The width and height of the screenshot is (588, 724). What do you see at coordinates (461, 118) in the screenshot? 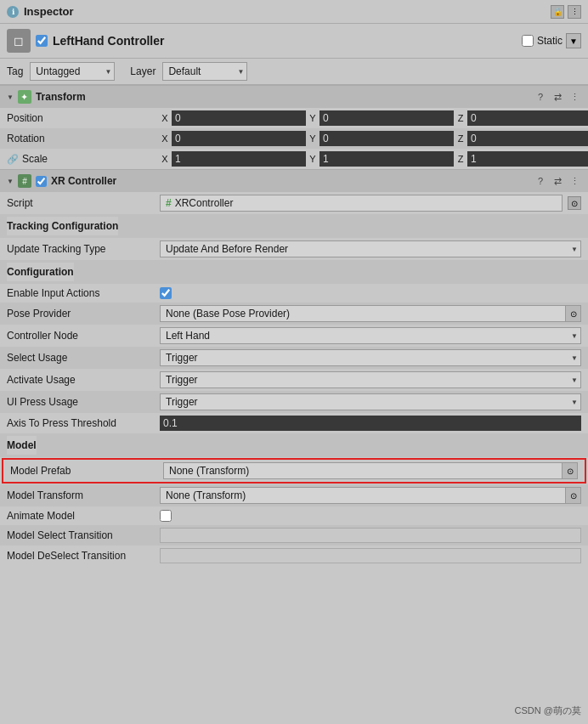
I see `pos-z-label: Z` at bounding box center [461, 118].